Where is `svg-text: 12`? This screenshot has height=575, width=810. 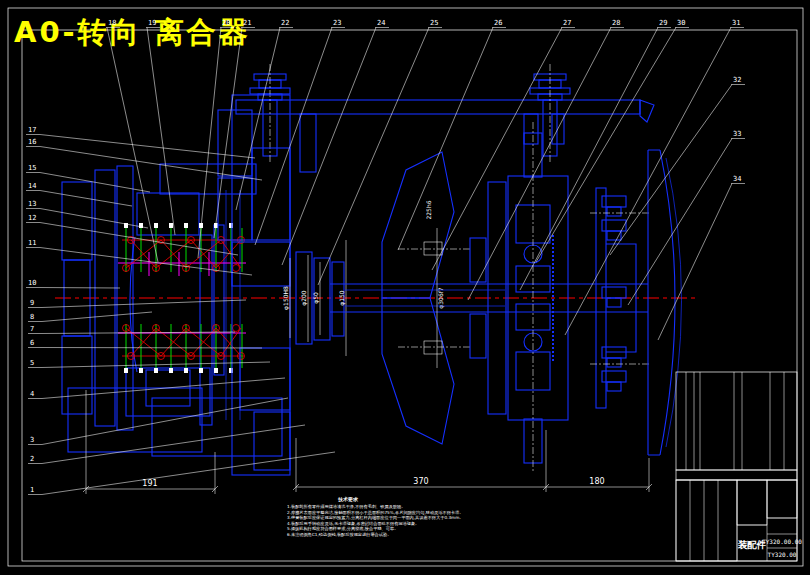
svg-text: 12 is located at coordinates (32, 218).